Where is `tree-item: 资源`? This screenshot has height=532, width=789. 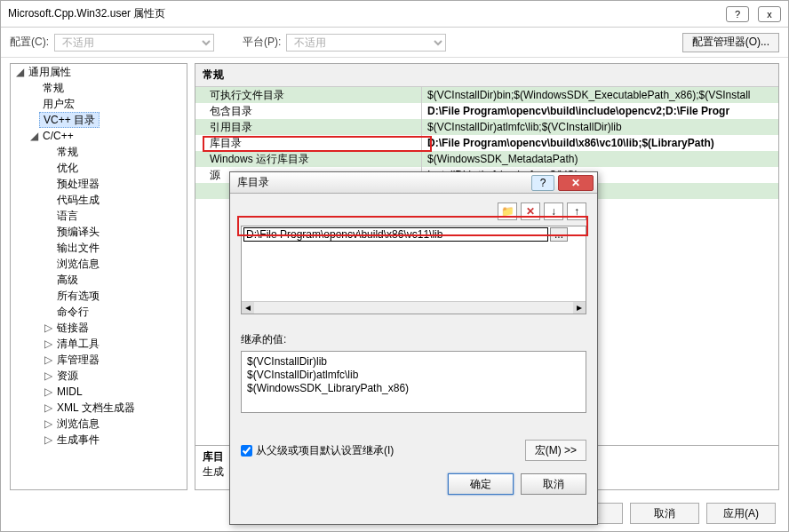
tree-item: 资源 is located at coordinates (68, 376).